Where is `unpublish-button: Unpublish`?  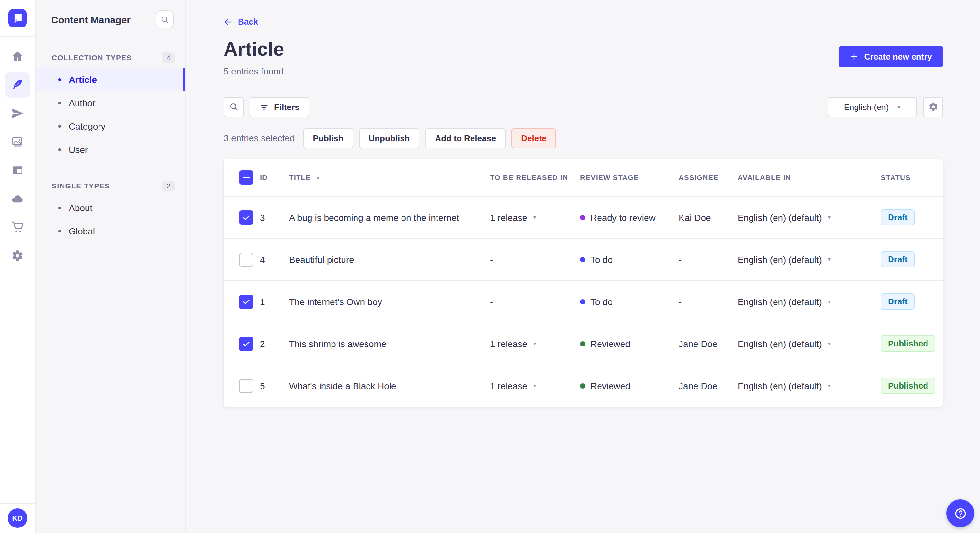 unpublish-button: Unpublish is located at coordinates (389, 138).